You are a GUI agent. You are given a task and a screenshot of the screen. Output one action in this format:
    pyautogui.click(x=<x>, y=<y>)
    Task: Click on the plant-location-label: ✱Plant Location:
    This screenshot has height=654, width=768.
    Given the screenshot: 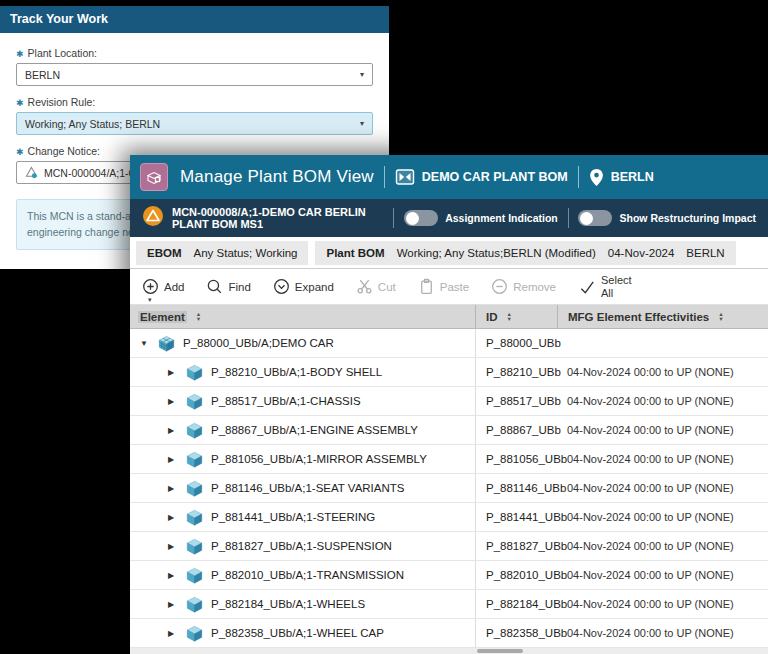 What is the action you would take?
    pyautogui.click(x=194, y=53)
    